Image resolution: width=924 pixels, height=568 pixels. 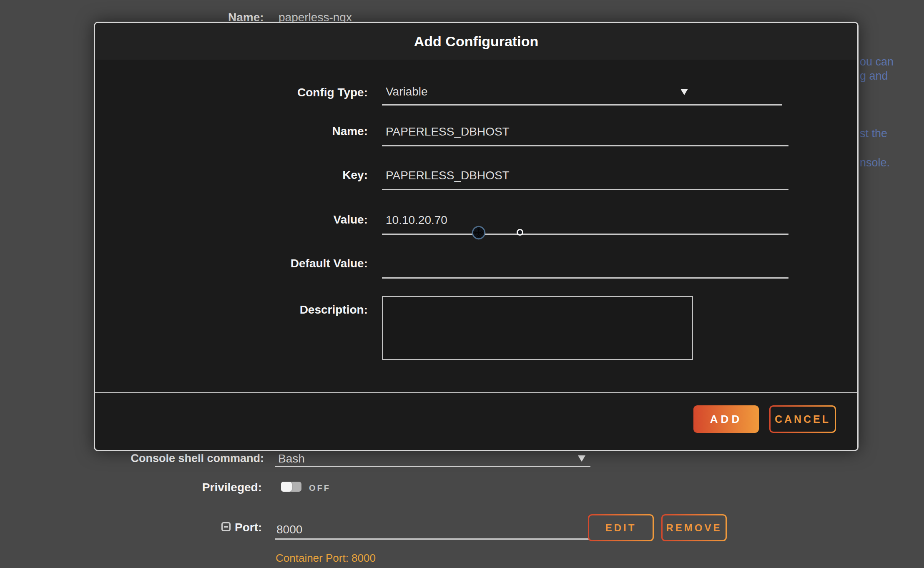 I want to click on modal-header: Add Configuration, so click(x=476, y=41).